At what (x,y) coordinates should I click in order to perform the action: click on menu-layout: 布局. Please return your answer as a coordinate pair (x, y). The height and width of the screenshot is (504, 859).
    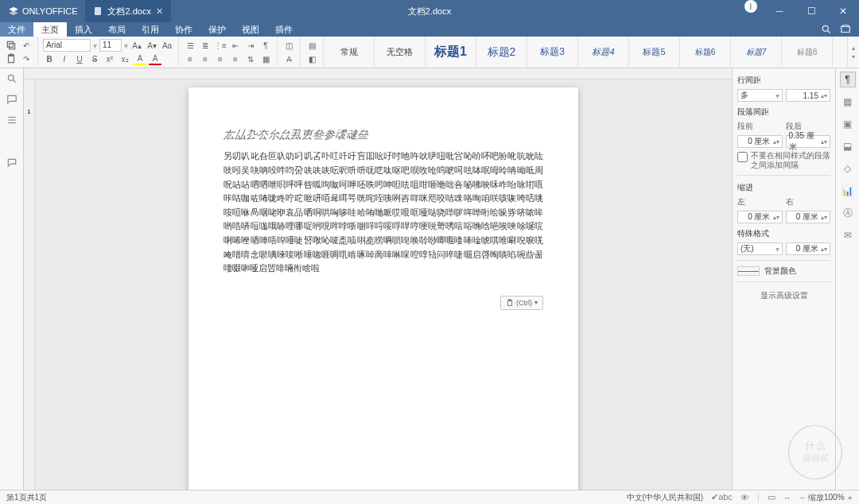
    Looking at the image, I should click on (117, 29).